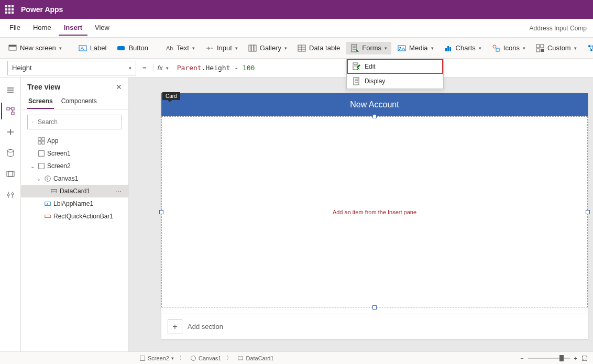 This screenshot has height=364, width=593. Describe the element at coordinates (133, 48) in the screenshot. I see `button-button: Button` at that location.